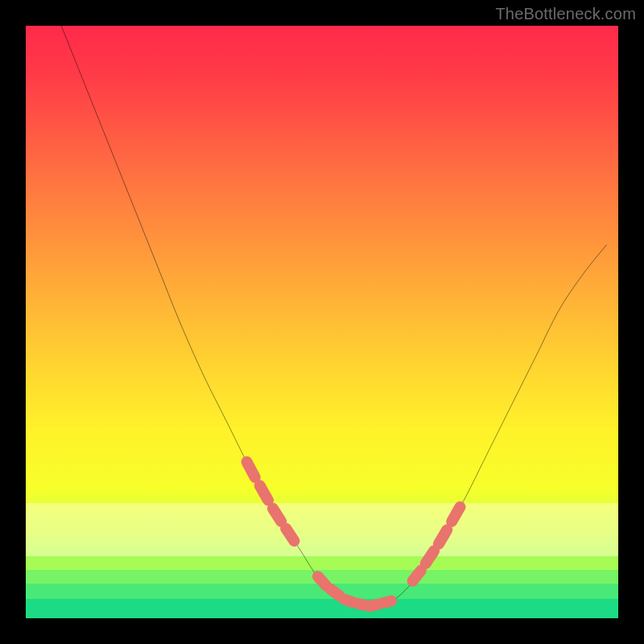  I want to click on highlight-dots-trough, so click(354, 591).